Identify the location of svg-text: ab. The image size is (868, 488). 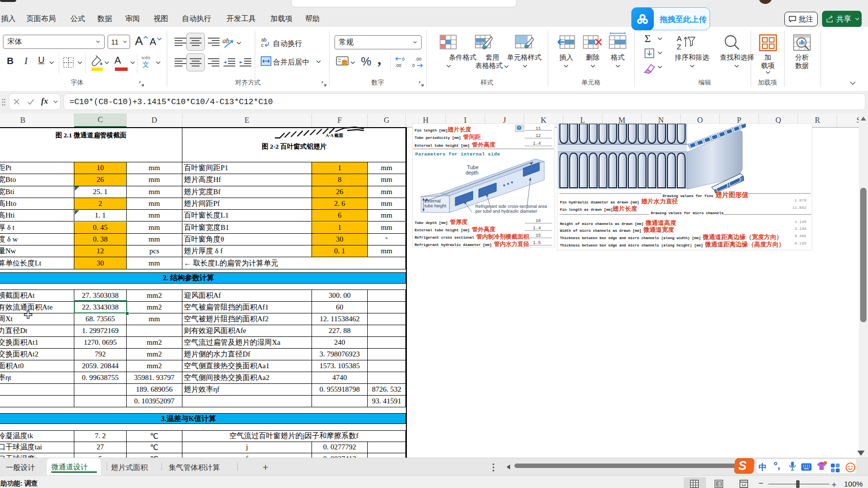
(264, 40).